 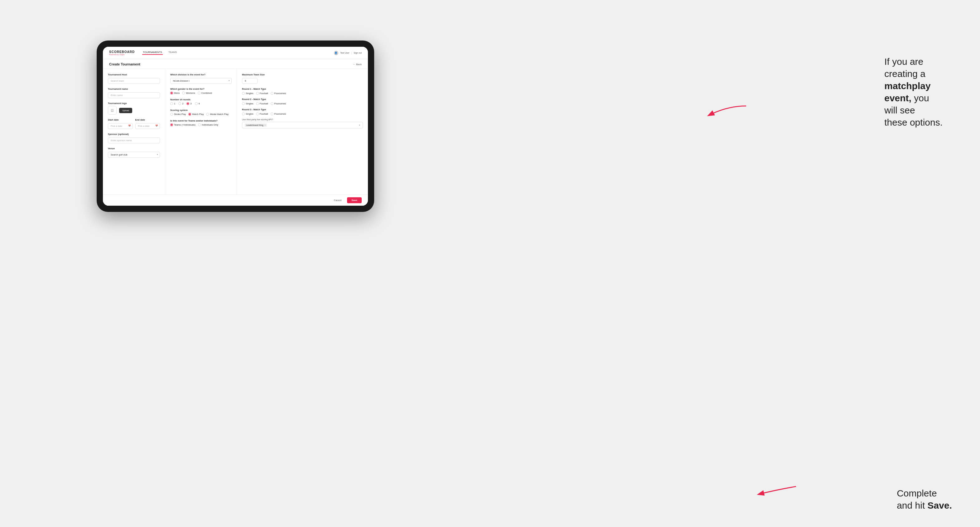 What do you see at coordinates (278, 114) in the screenshot?
I see `round3-foursomes: Foursomes` at bounding box center [278, 114].